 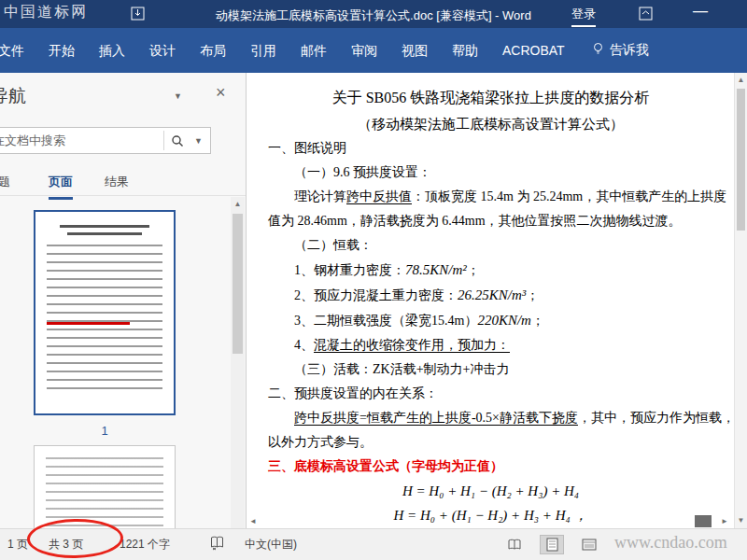 I want to click on thumbnail-red-line, so click(x=88, y=323).